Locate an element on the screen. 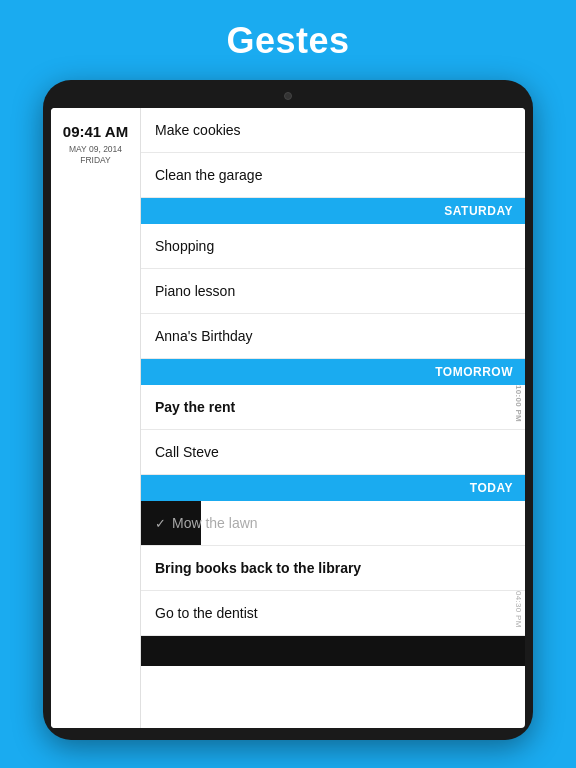  list-item: Go to the dentist 04:30 PM is located at coordinates (333, 614).